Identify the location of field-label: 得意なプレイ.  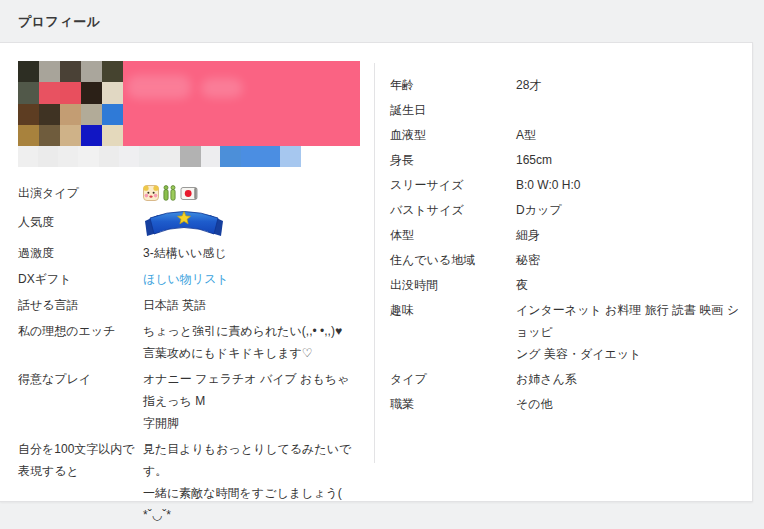
(80, 379).